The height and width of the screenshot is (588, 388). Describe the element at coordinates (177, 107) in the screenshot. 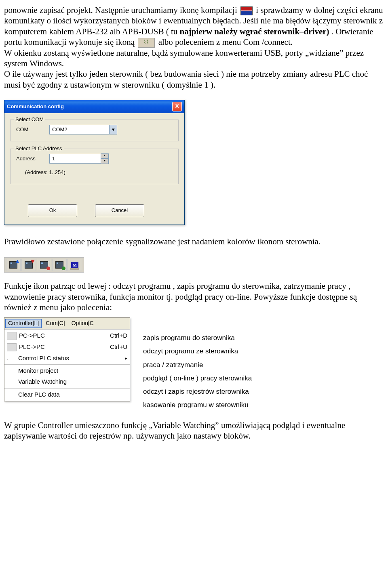

I see `dialog-close-button: X` at that location.